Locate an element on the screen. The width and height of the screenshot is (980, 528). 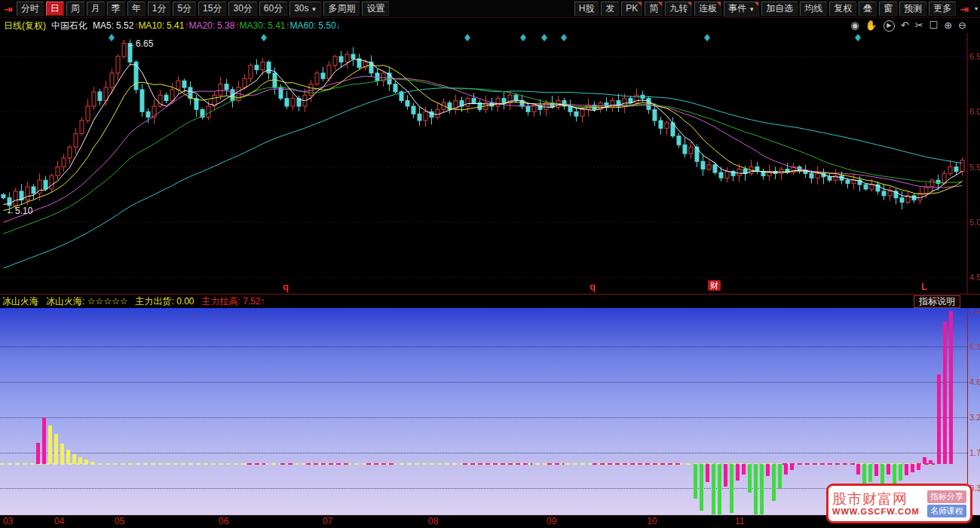
stock-name: 中国石化 is located at coordinates (69, 26).